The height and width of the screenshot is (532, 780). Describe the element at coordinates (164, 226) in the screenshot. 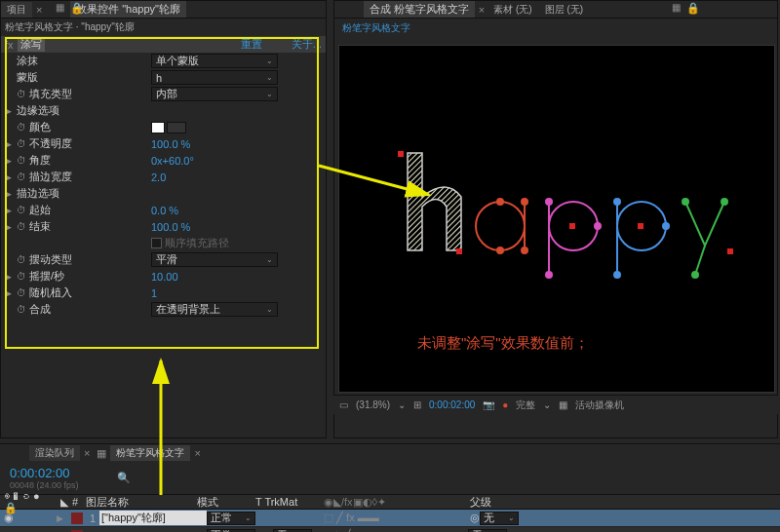

I see `prop-end: ▶⏱结束100.0 %` at that location.